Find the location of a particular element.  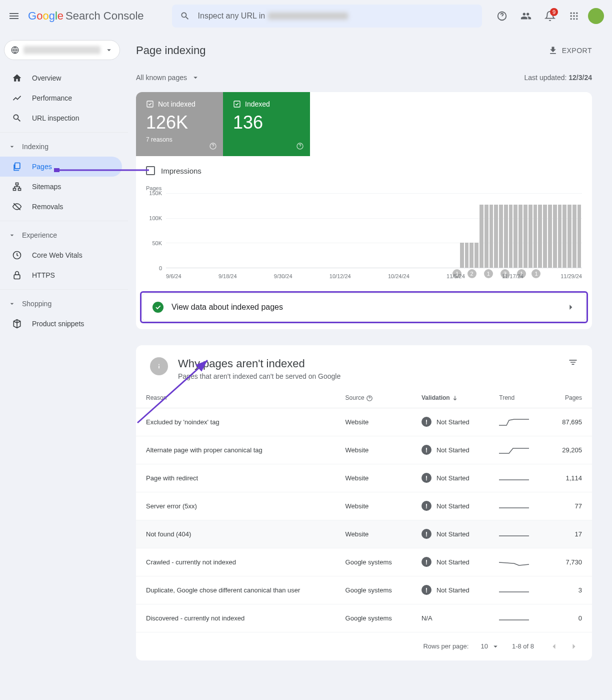

globe-icon is located at coordinates (15, 50).